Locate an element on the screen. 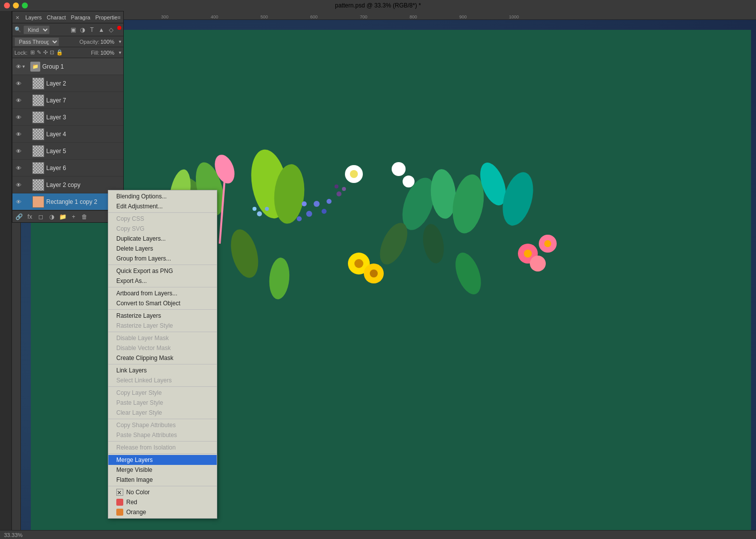 The image size is (756, 539). create-layer-icon: + is located at coordinates (74, 217).